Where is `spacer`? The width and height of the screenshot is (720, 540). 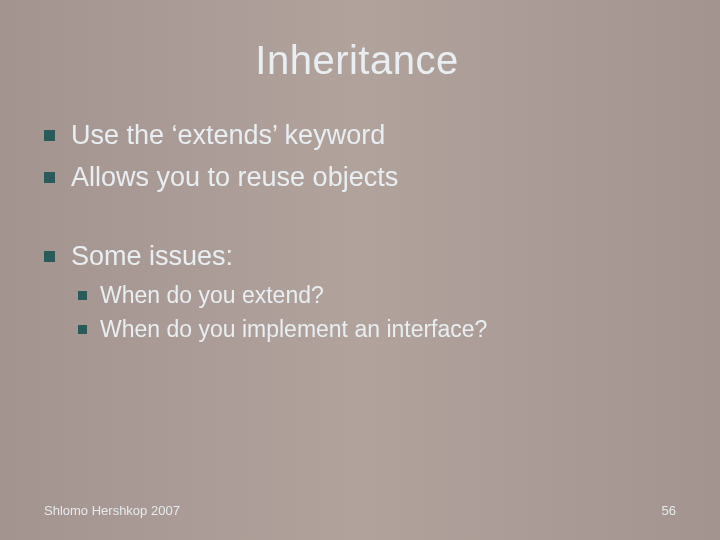
spacer is located at coordinates (357, 217).